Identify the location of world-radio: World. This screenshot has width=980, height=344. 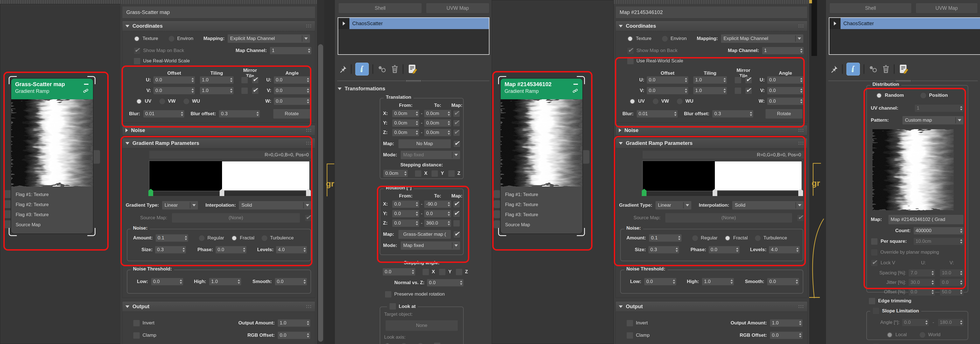
(930, 335).